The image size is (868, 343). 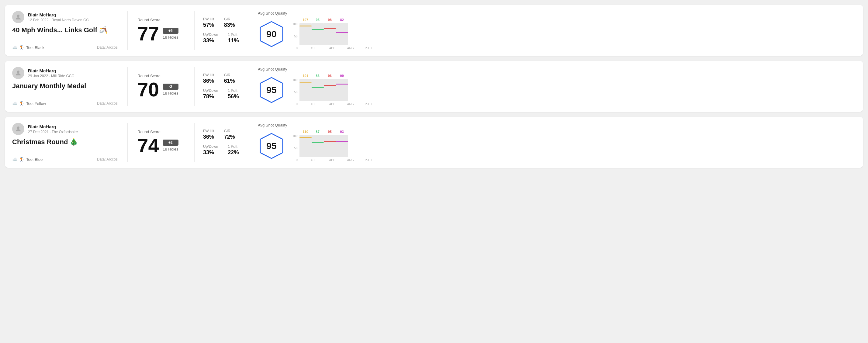 I want to click on bar-col: 96, so click(x=330, y=88).